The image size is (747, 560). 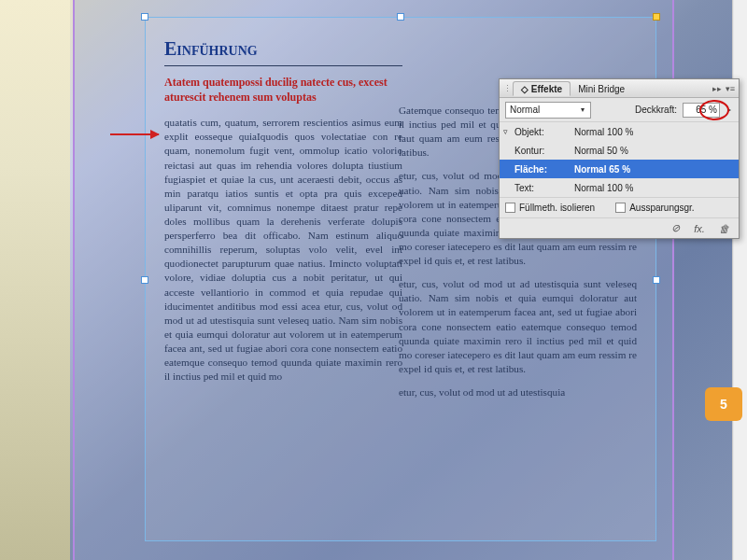 I want to click on selection-handle-ne, so click(x=656, y=17).